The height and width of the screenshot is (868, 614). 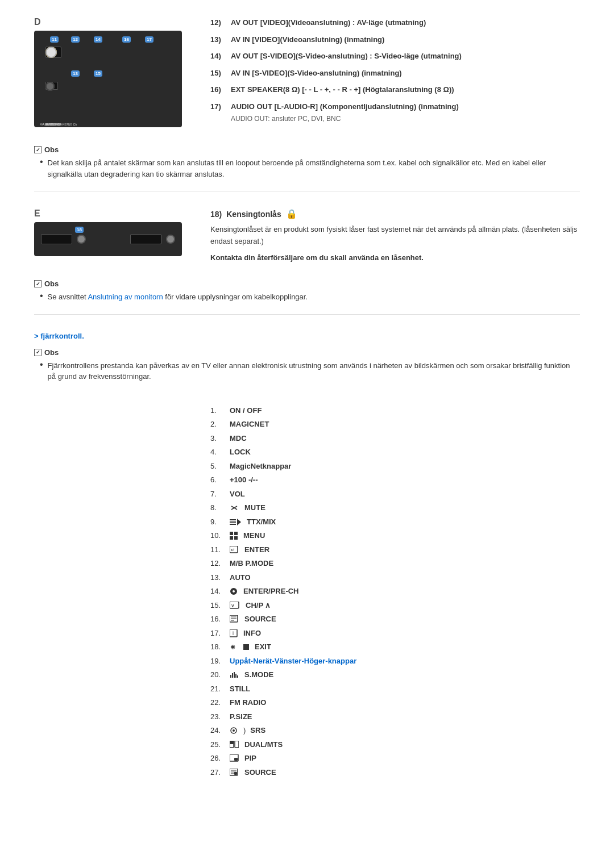 What do you see at coordinates (316, 73) in the screenshot?
I see `item-15-text: AV IN [S-VIDEO](S-Video-anslutning) (inm…` at bounding box center [316, 73].